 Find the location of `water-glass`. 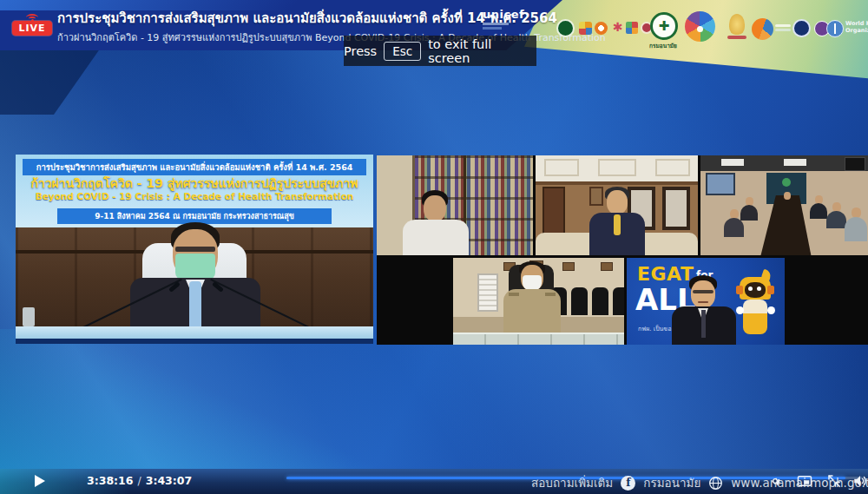

water-glass is located at coordinates (29, 317).